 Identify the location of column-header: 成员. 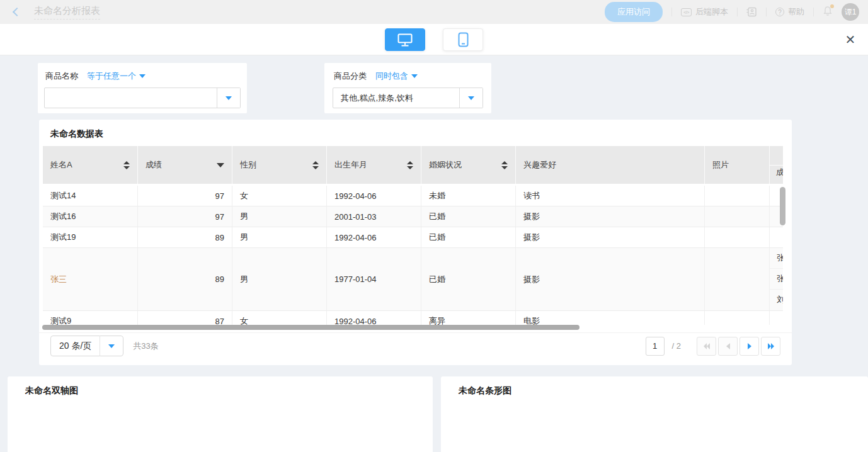
(776, 165).